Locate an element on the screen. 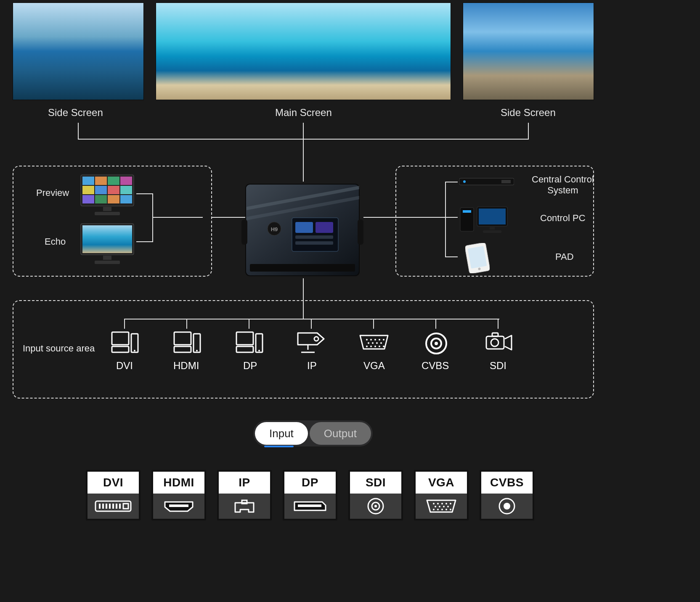 The image size is (700, 602). sdi-source-icon is located at coordinates (498, 343).